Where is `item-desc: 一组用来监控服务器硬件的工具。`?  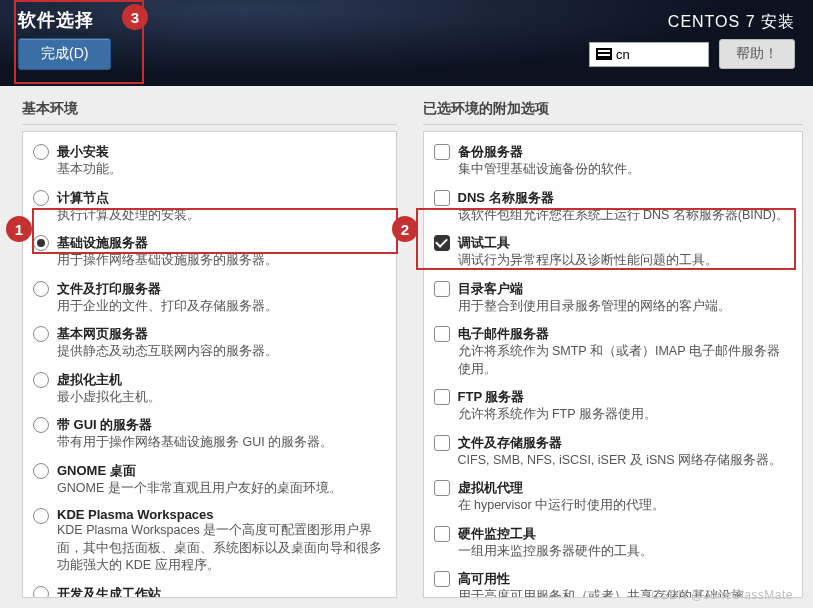
item-desc: 一组用来监控服务器硬件的工具。 is located at coordinates (626, 552).